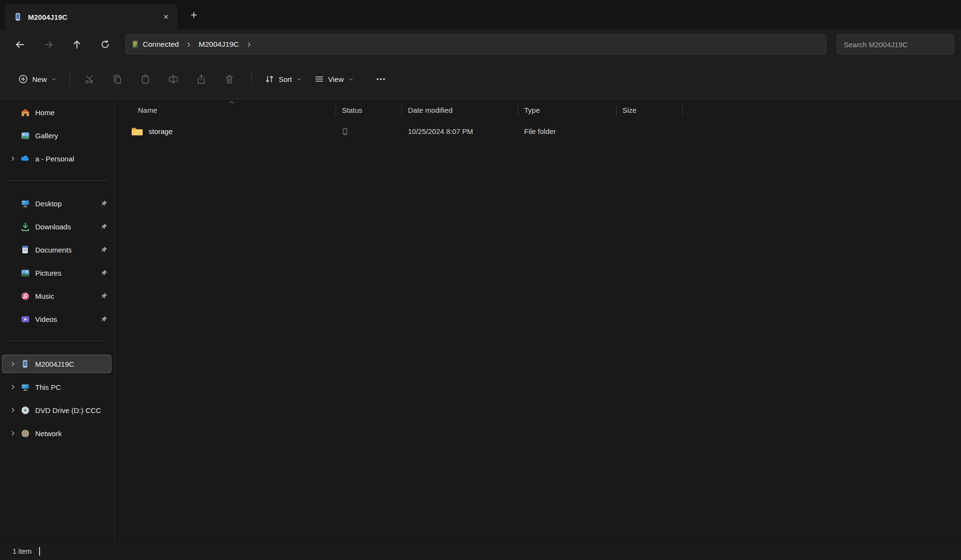 The width and height of the screenshot is (961, 560). I want to click on share-button, so click(201, 79).